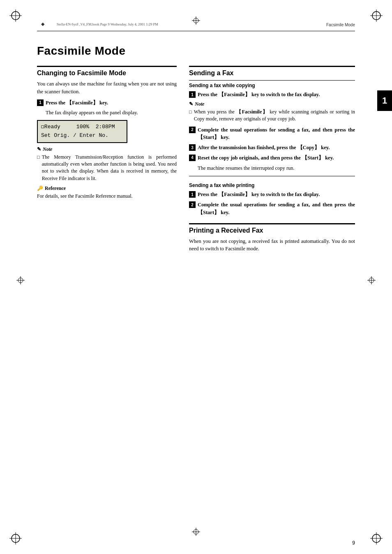  What do you see at coordinates (107, 188) in the screenshot?
I see `left-reference-header: 🔑 Reference` at bounding box center [107, 188].